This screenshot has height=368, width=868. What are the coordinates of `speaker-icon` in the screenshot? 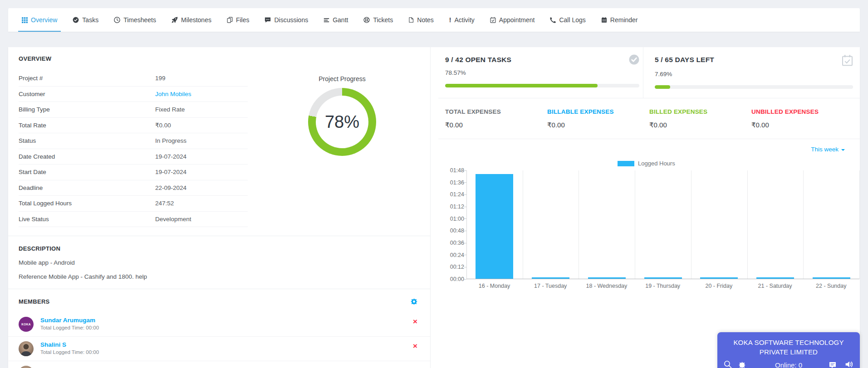 It's located at (849, 364).